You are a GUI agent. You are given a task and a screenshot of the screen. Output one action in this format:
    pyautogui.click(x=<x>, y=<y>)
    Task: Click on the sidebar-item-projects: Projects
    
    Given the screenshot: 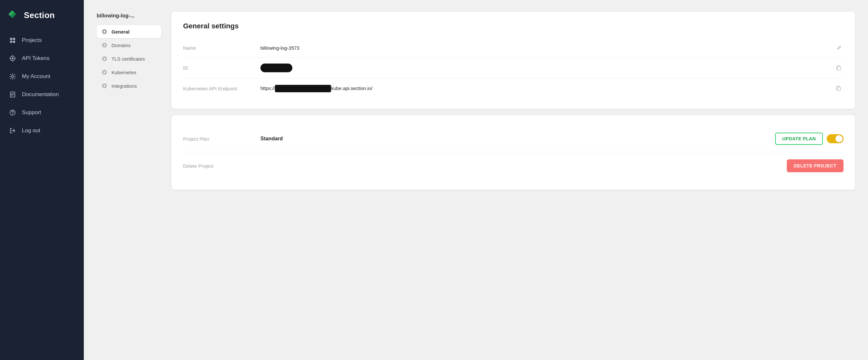 What is the action you would take?
    pyautogui.click(x=42, y=40)
    